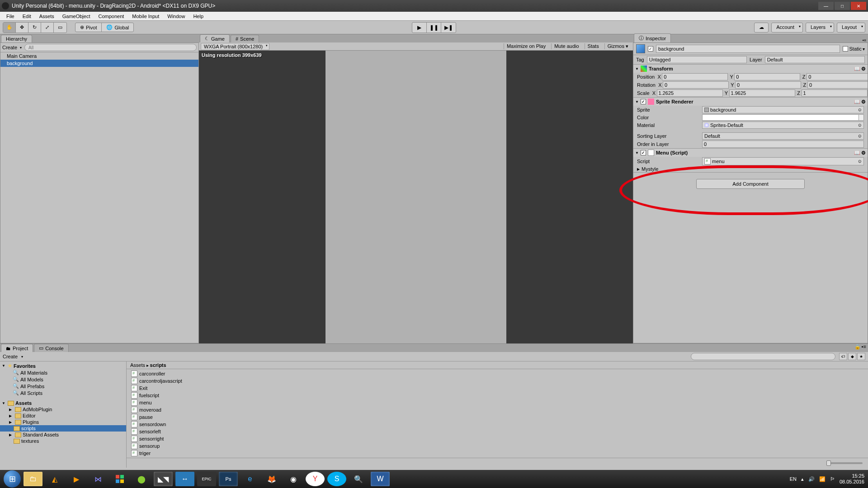 This screenshot has height=488, width=868. Describe the element at coordinates (593, 46) in the screenshot. I see `stats-toggle: Stats` at that location.